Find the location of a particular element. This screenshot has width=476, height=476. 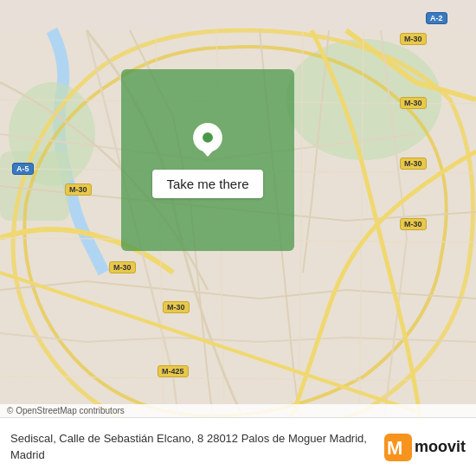

moovit-logo-icon: M is located at coordinates (398, 447).